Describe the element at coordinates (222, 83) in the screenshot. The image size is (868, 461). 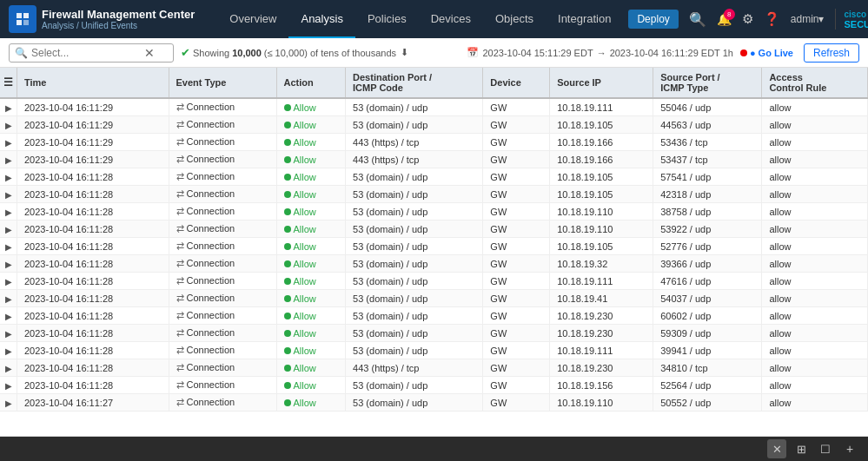
I see `col-eventtype-header: Event Type` at that location.